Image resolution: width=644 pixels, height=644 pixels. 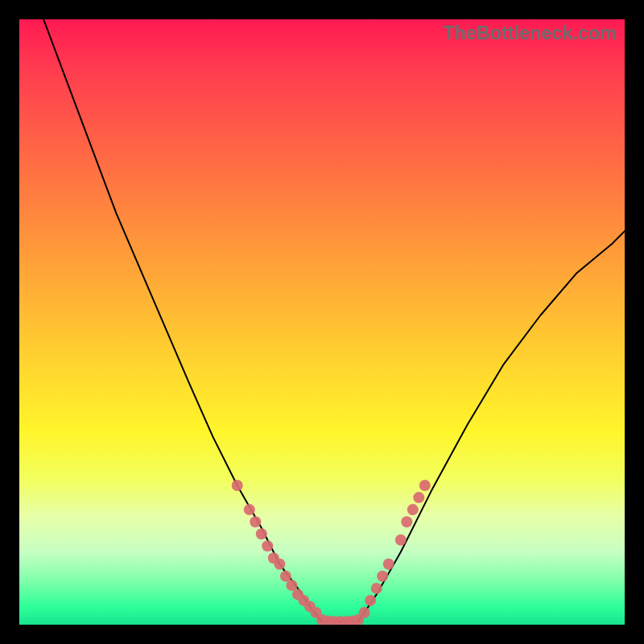 What do you see at coordinates (530, 34) in the screenshot?
I see `watermark-label: TheBottleneck.com` at bounding box center [530, 34].